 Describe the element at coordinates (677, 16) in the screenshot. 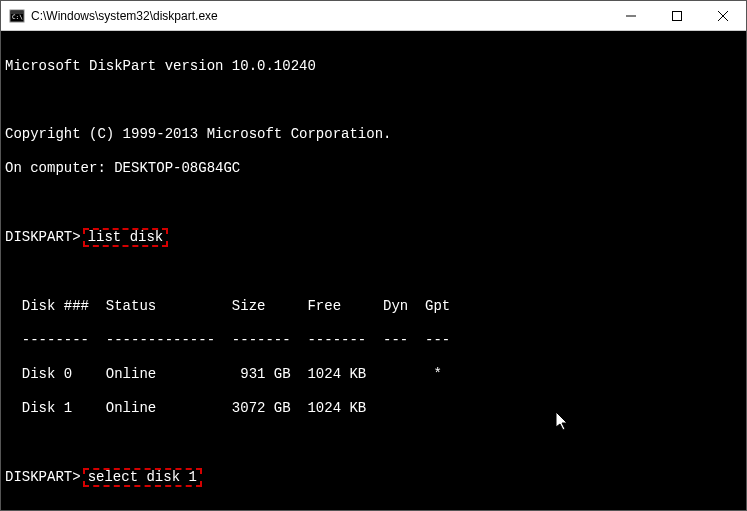

I see `maximize-button` at that location.